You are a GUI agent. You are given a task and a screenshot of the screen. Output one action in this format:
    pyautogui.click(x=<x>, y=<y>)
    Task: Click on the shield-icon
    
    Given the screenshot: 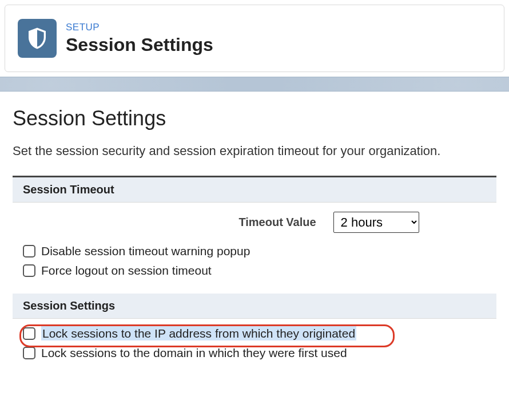 What is the action you would take?
    pyautogui.click(x=37, y=38)
    